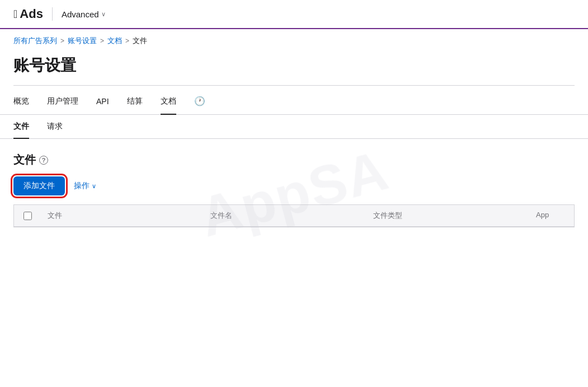 The image size is (588, 387). Describe the element at coordinates (294, 160) in the screenshot. I see `section-header: 文件 ?` at that location.